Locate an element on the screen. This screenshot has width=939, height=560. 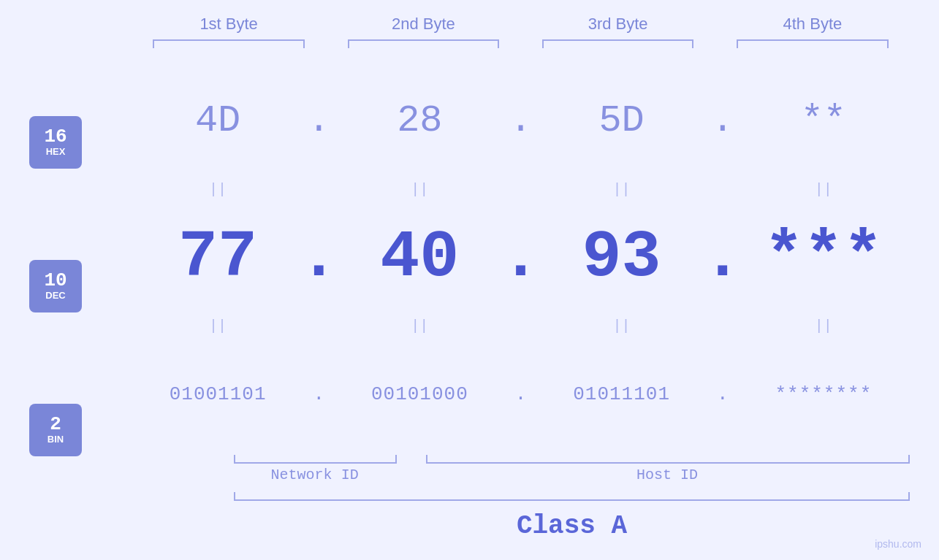
eq1-4: || is located at coordinates (824, 190).